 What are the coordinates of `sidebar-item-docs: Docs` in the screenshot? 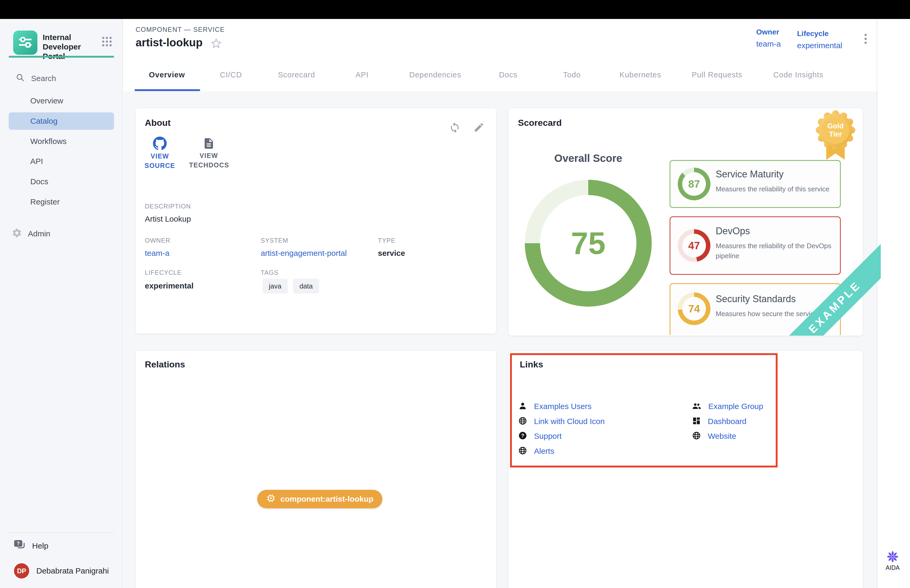 It's located at (61, 182).